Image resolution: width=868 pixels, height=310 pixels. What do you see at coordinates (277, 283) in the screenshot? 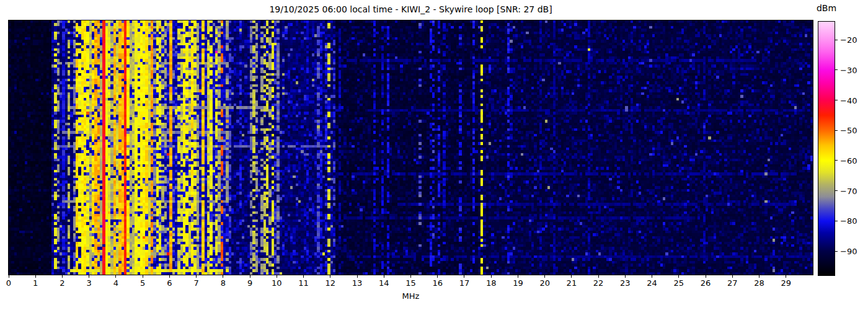
I see `x-tick-label: 10` at bounding box center [277, 283].